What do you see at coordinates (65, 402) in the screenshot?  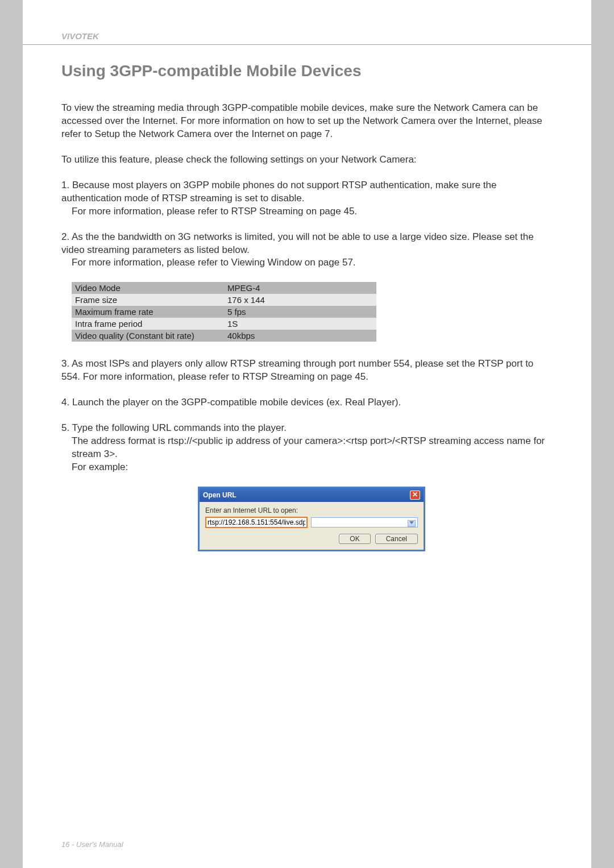 I see `step-number: 4.` at bounding box center [65, 402].